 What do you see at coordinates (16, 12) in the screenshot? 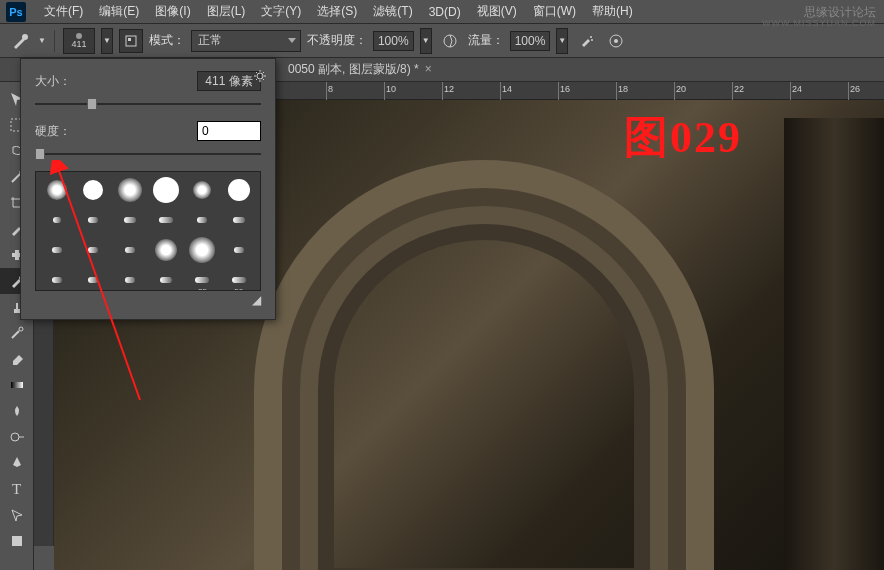
I see `photoshop-logo: Ps` at bounding box center [16, 12].